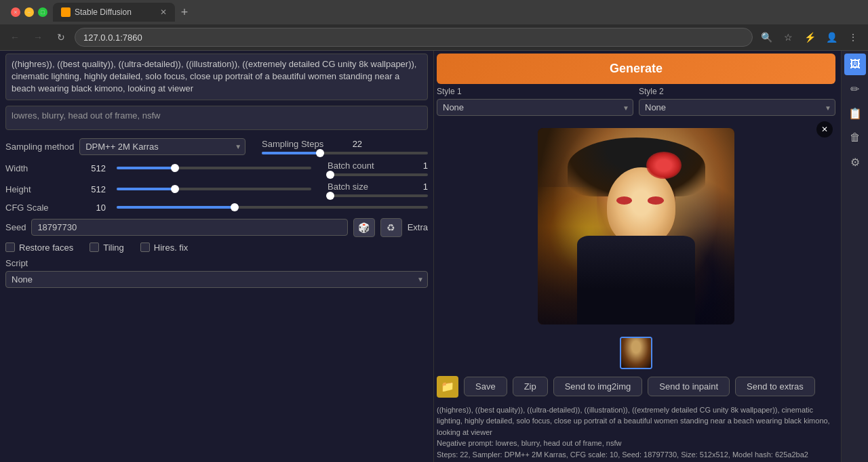  What do you see at coordinates (39, 248) in the screenshot?
I see `restore-faces-item: Restore faces` at bounding box center [39, 248].